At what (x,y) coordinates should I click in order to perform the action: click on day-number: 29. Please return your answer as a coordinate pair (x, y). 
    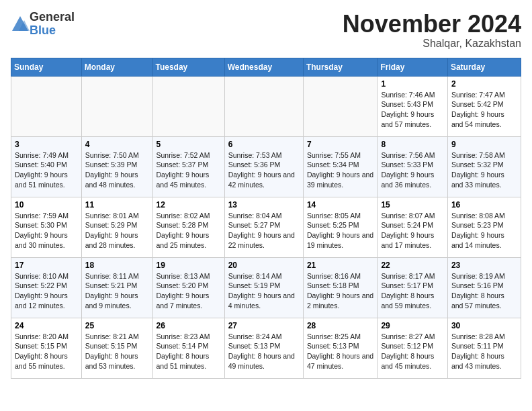
    Looking at the image, I should click on (412, 326).